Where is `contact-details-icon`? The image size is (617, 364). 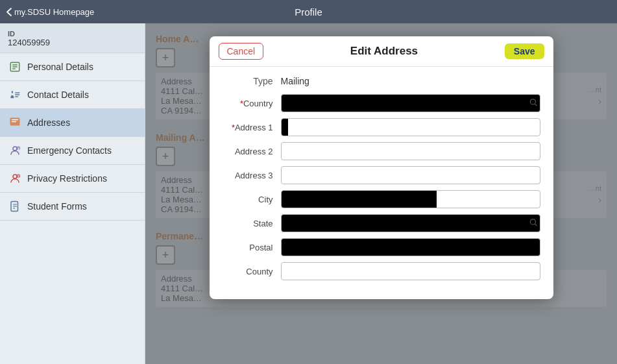 contact-details-icon is located at coordinates (15, 95).